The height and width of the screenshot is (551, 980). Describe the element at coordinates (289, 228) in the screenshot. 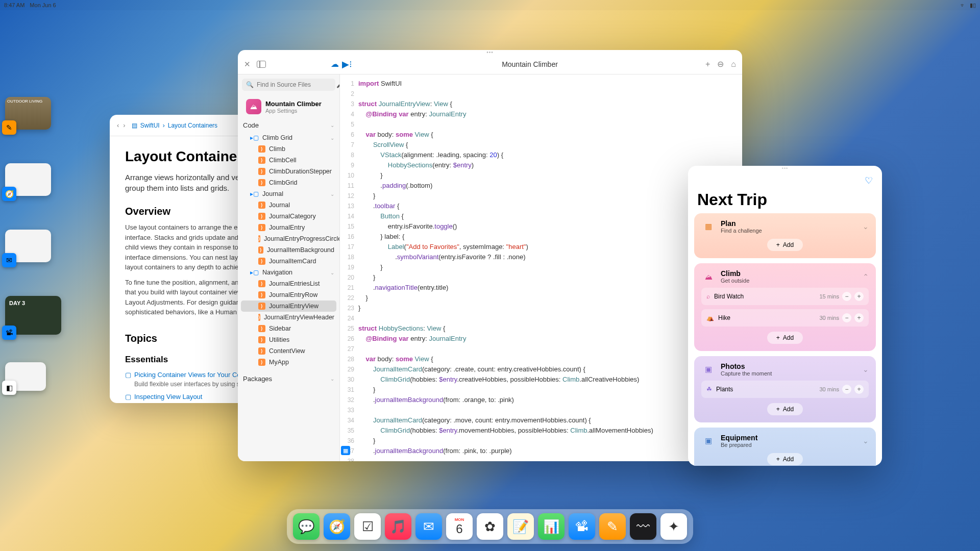

I see `tree-file: ⟩JournalEntry` at that location.